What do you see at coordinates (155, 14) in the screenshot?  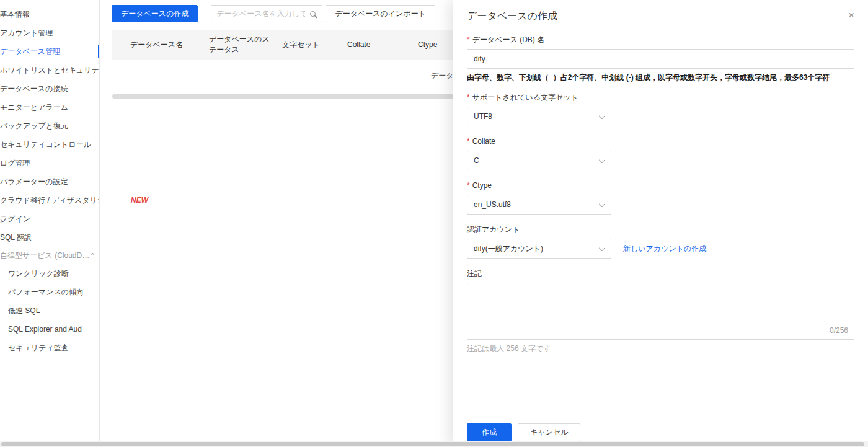 I see `create-database-button: データベースの作成` at bounding box center [155, 14].